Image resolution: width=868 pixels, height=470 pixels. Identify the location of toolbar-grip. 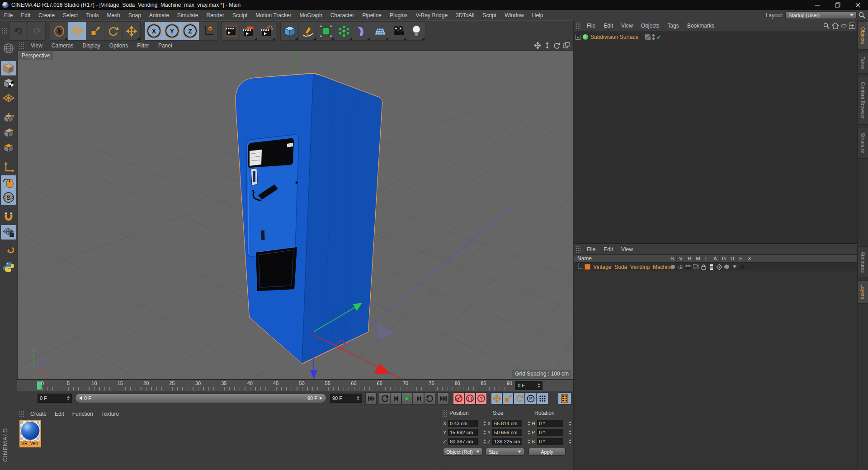
(5, 31).